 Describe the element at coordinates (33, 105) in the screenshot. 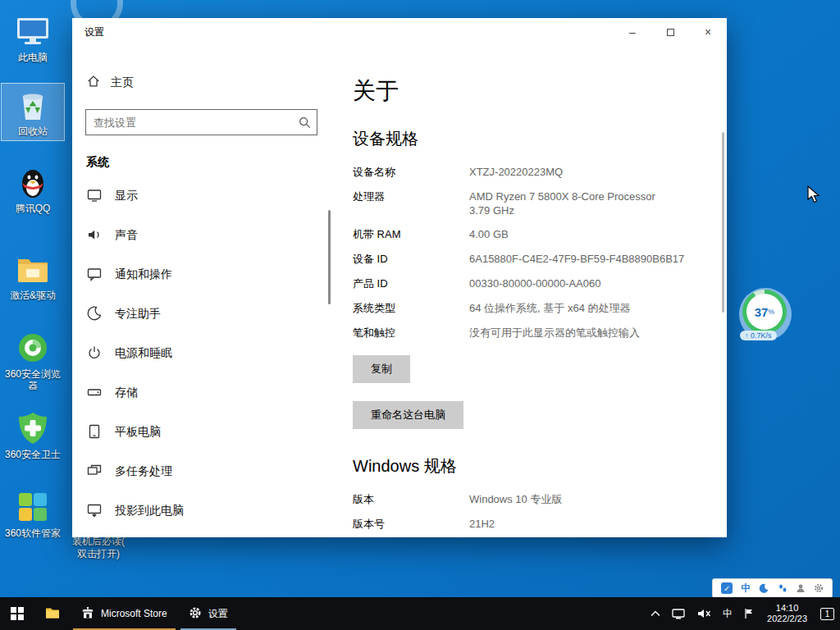

I see `recycle-bin-icon` at that location.